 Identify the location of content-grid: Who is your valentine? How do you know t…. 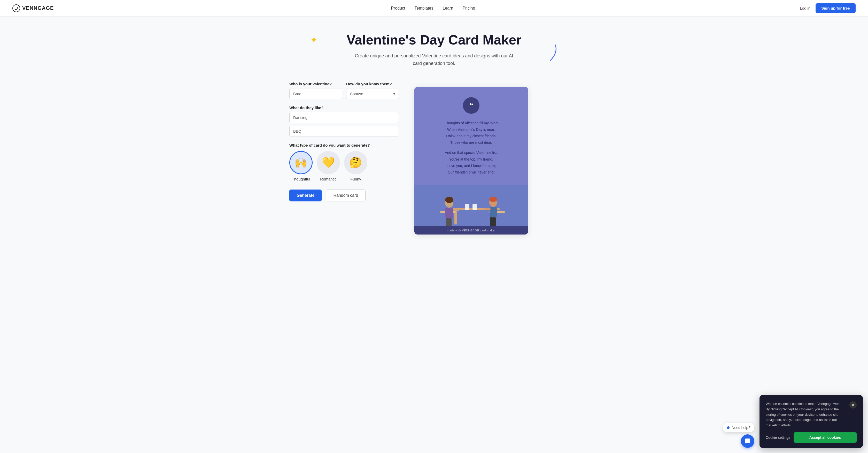
(434, 158).